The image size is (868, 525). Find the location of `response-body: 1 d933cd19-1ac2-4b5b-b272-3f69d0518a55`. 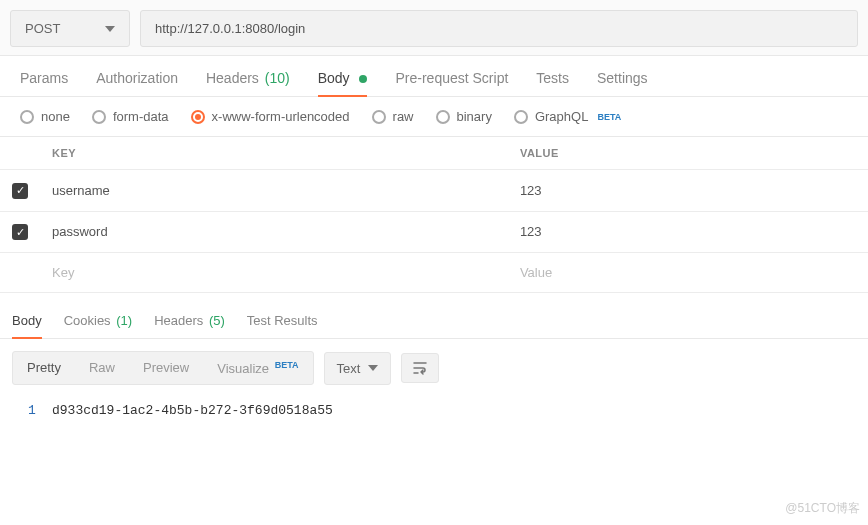

response-body: 1 d933cd19-1ac2-4b5b-b272-3f69d0518a55 is located at coordinates (434, 418).